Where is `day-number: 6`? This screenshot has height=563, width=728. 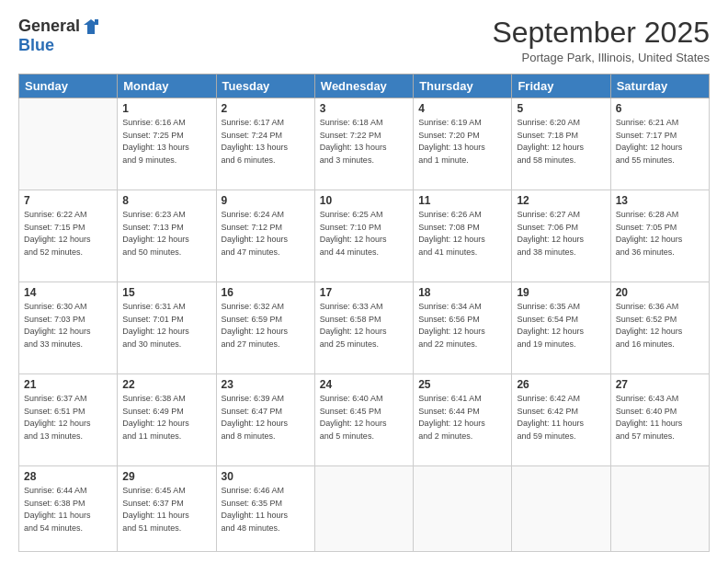 day-number: 6 is located at coordinates (660, 109).